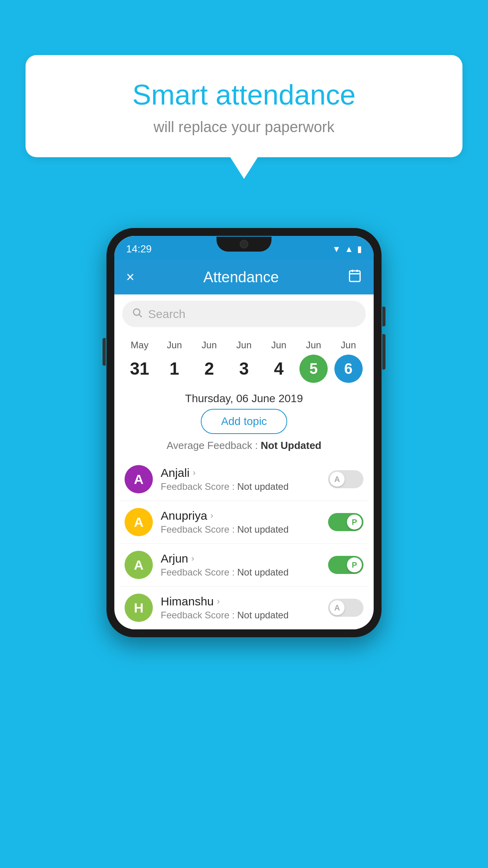 The height and width of the screenshot is (868, 488). Describe the element at coordinates (244, 127) in the screenshot. I see `speech-bubble-subtitle: will replace your paperwork` at that location.